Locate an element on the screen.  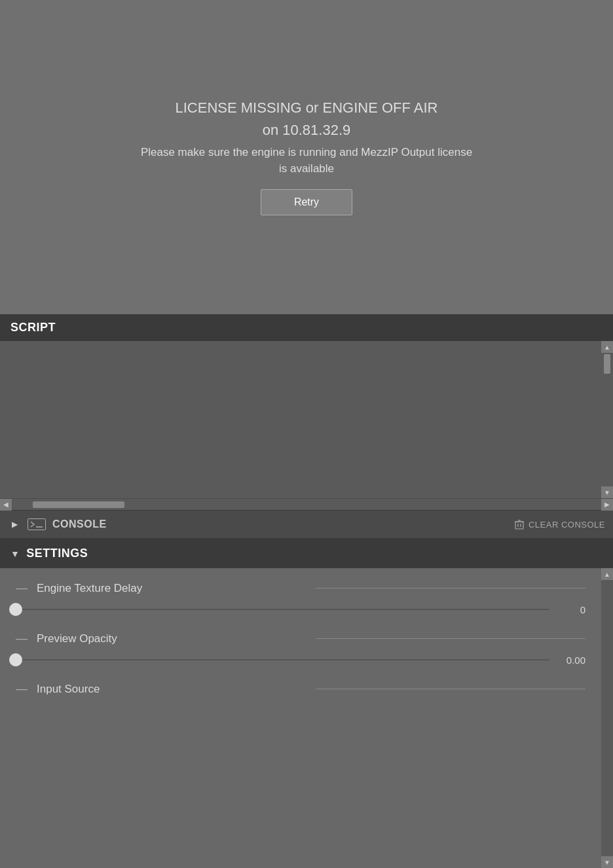
console-label: CONSOLE is located at coordinates (80, 524).